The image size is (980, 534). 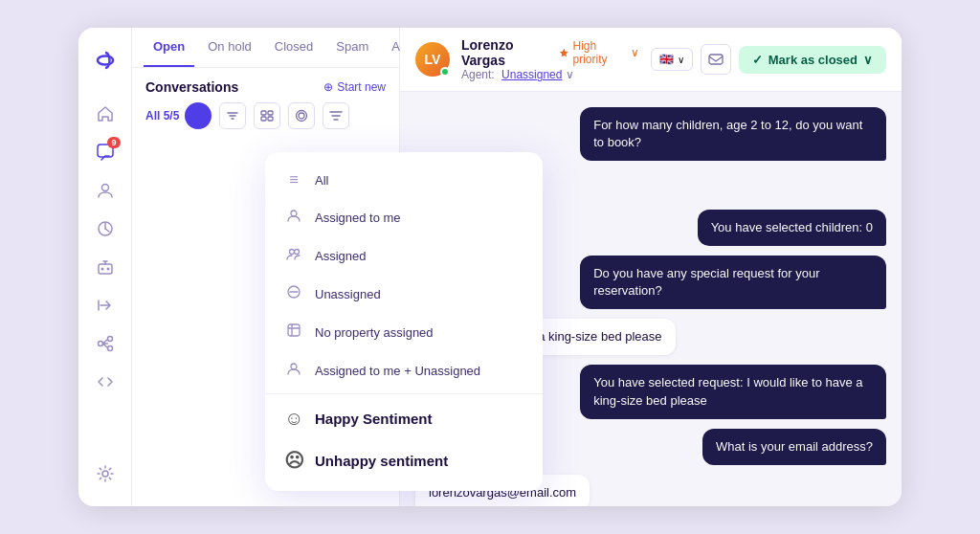 I want to click on flag-icon: 🇬🇧, so click(x=666, y=59).